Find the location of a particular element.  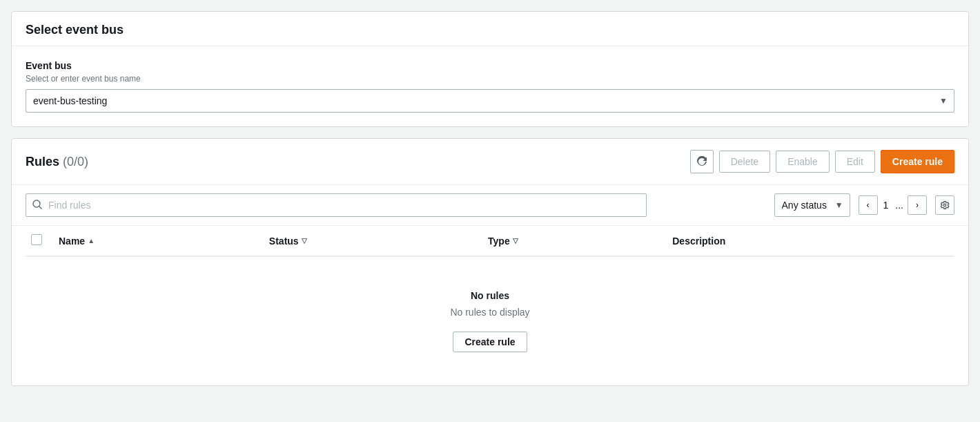

table-settings-button is located at coordinates (945, 205).